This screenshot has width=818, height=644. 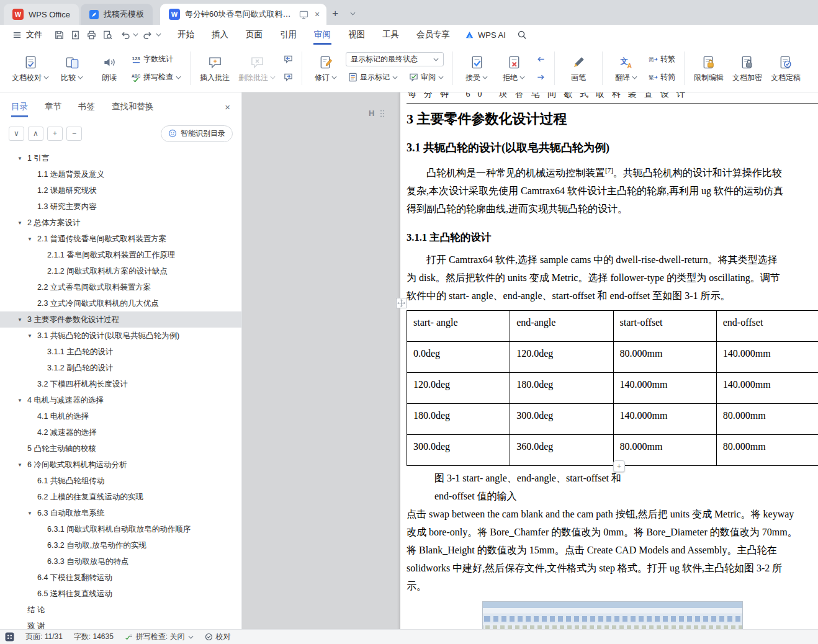 I want to click on next-change-icon, so click(x=541, y=77).